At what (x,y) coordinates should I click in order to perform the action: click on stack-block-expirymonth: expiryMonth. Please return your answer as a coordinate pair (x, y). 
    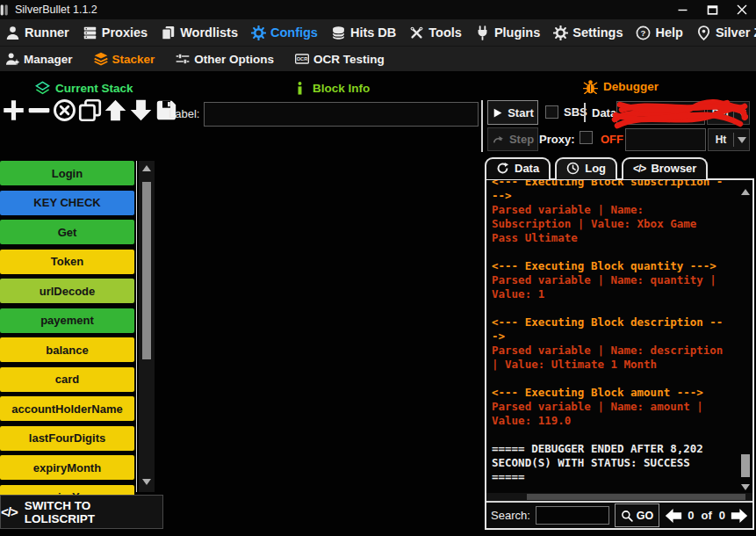
    Looking at the image, I should click on (67, 467).